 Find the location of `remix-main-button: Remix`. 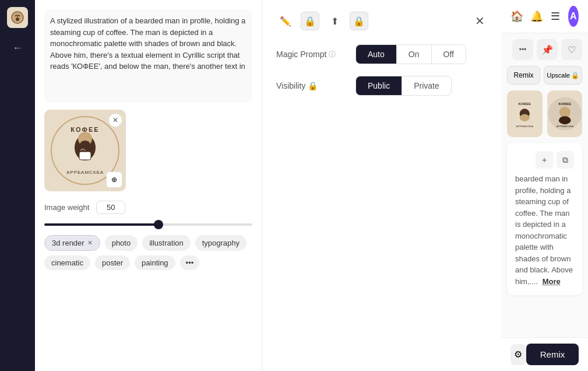

remix-main-button: Remix is located at coordinates (552, 355).